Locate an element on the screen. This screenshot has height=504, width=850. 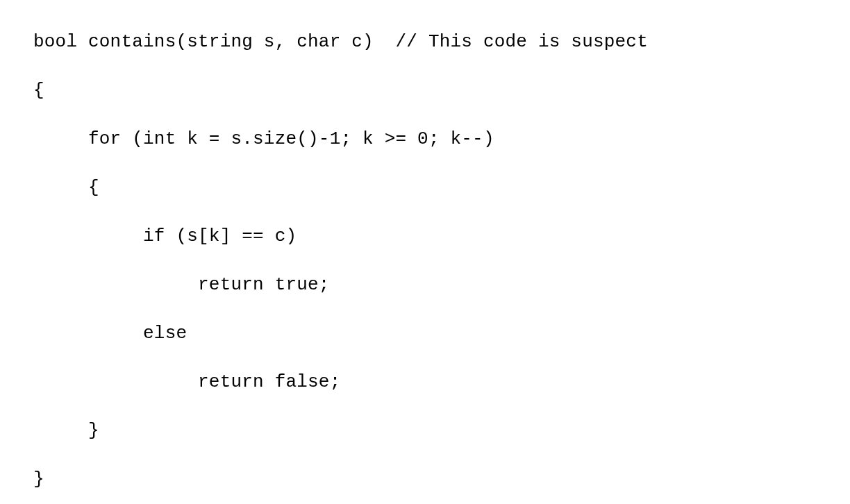
code-line: if (s[k] == c) is located at coordinates (442, 236).